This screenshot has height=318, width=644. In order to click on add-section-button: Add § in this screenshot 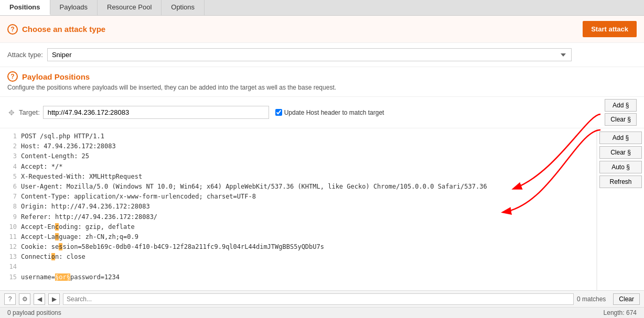, I will do `click(621, 105)`.